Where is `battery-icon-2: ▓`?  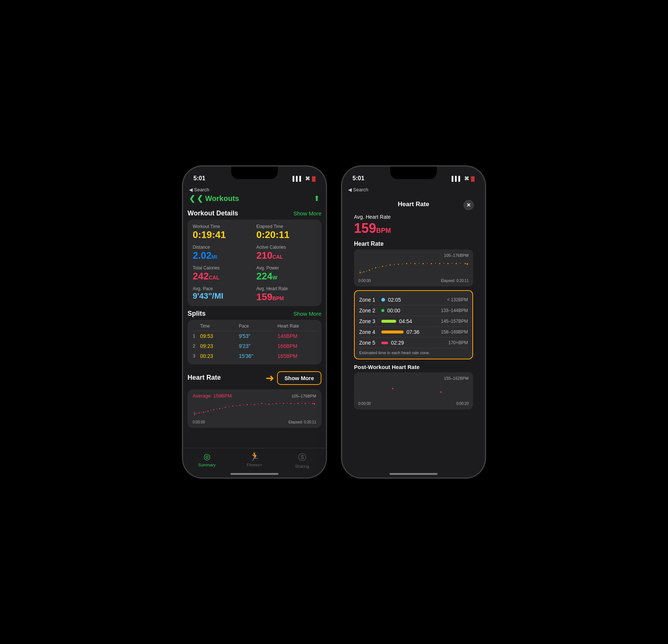 battery-icon-2: ▓ is located at coordinates (473, 178).